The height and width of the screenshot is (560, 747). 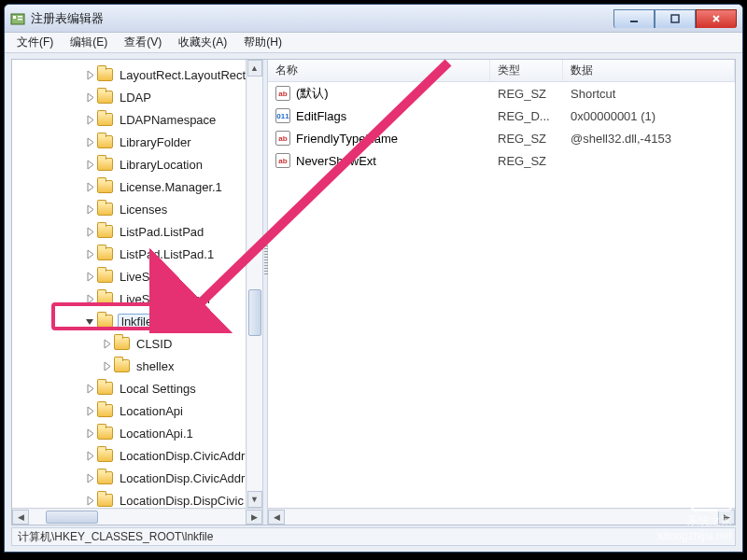 What do you see at coordinates (137, 231) in the screenshot?
I see `tree-node: ListPad.ListPad` at bounding box center [137, 231].